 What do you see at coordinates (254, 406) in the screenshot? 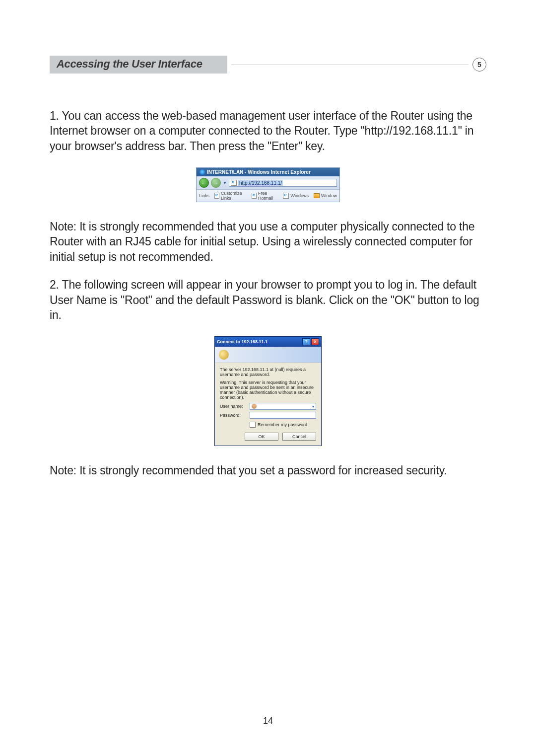
I see `user-icon` at bounding box center [254, 406].